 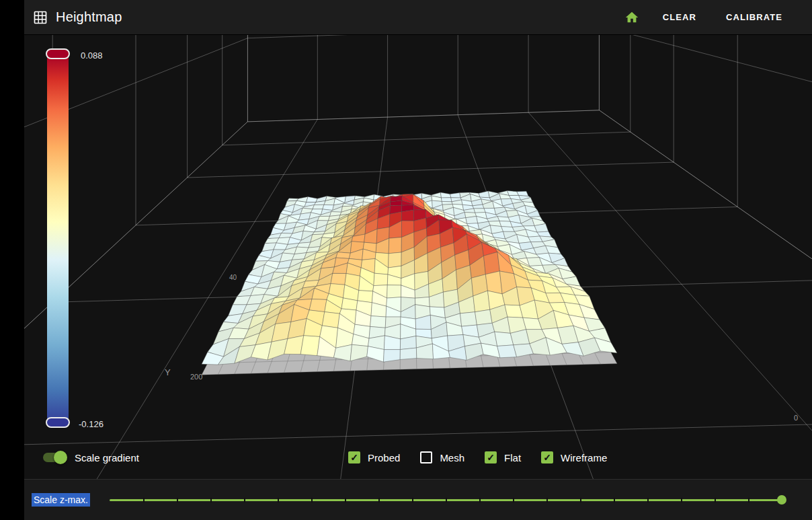 What do you see at coordinates (196, 377) in the screenshot?
I see `svg-text: 200` at bounding box center [196, 377].